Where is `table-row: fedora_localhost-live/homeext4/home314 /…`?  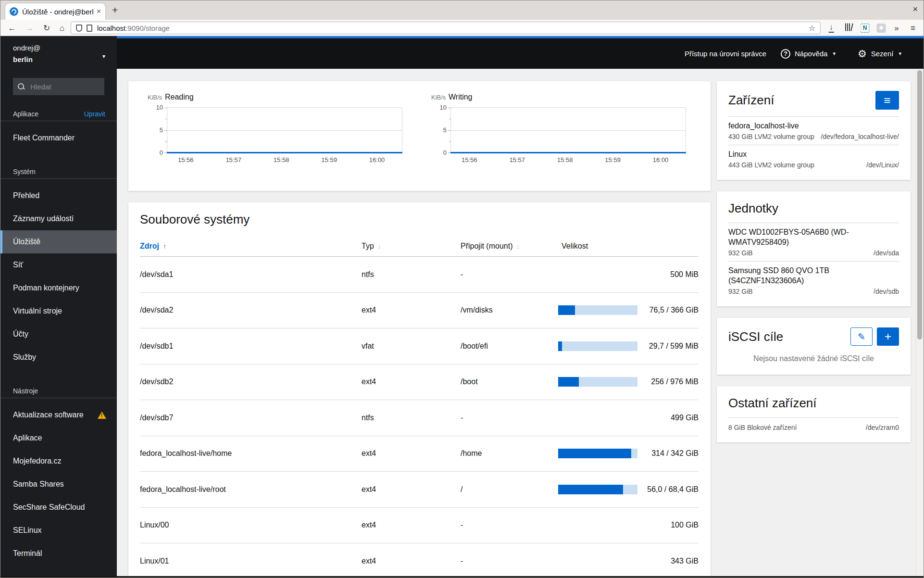
table-row: fedora_localhost-live/homeext4/home314 /… is located at coordinates (419, 454).